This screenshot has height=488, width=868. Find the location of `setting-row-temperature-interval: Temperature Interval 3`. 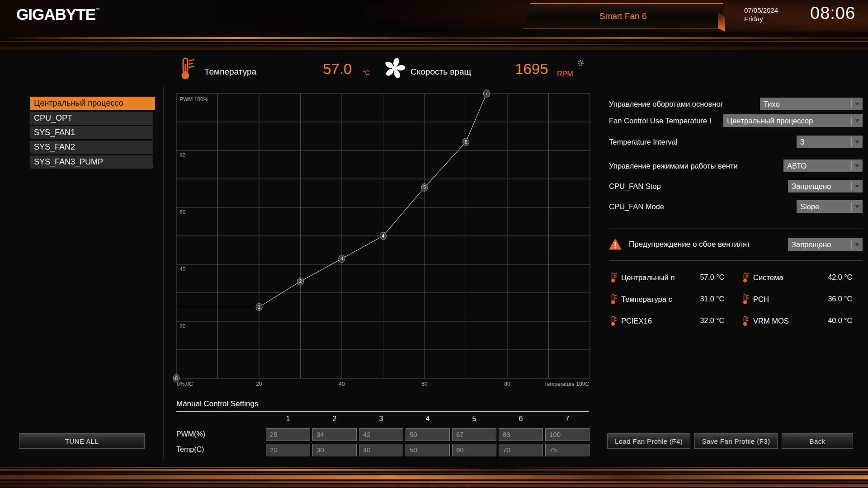

setting-row-temperature-interval: Temperature Interval 3 is located at coordinates (736, 142).